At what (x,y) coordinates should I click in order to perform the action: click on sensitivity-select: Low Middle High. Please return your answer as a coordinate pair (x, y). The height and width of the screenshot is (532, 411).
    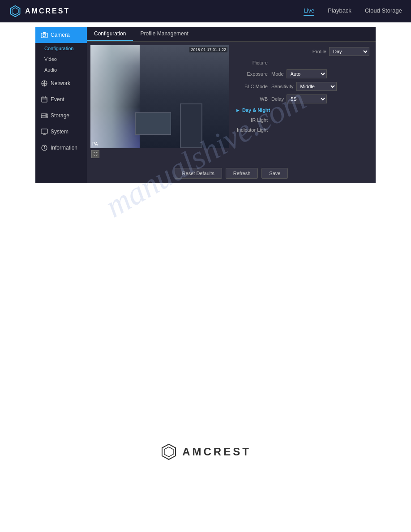
    Looking at the image, I should click on (317, 86).